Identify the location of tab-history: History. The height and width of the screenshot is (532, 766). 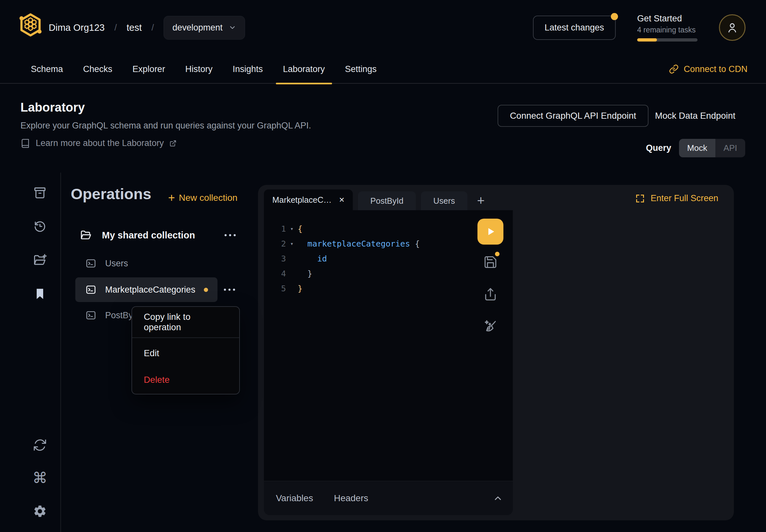
(199, 69).